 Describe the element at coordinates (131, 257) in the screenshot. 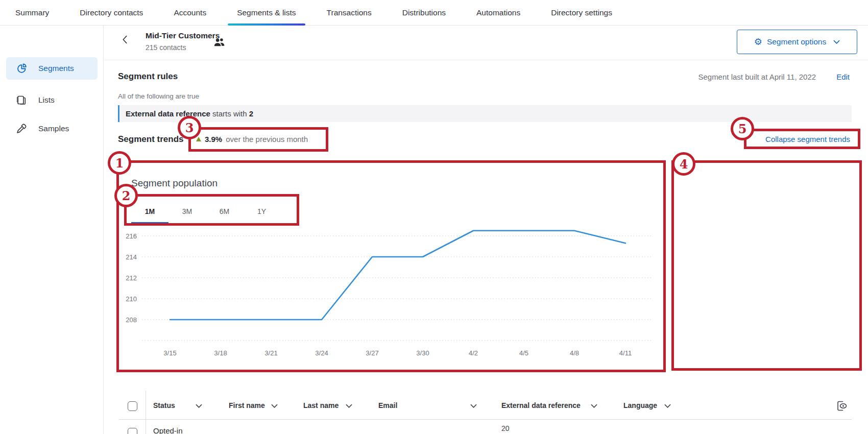

I see `y-axis-tick-label: 214` at that location.